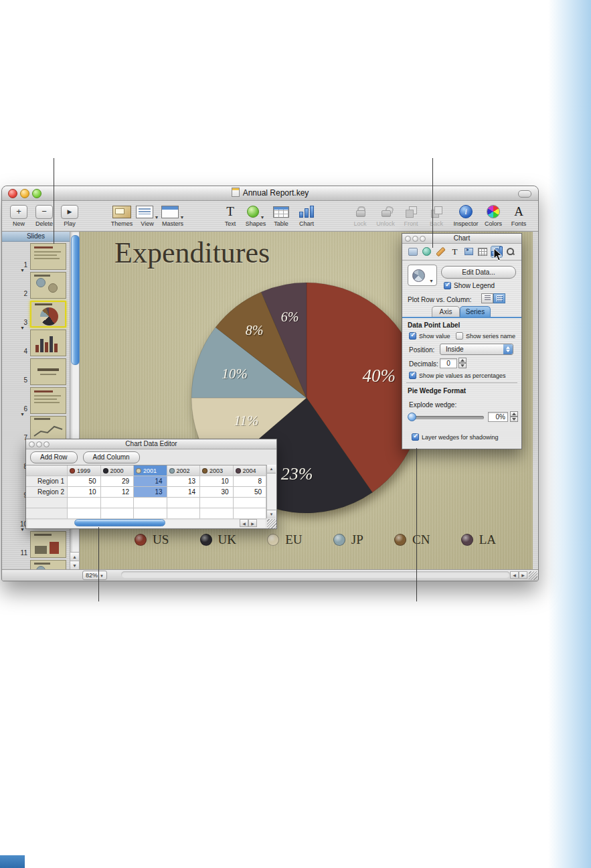  Describe the element at coordinates (36, 565) in the screenshot. I see `slide-item-12: 12` at that location.